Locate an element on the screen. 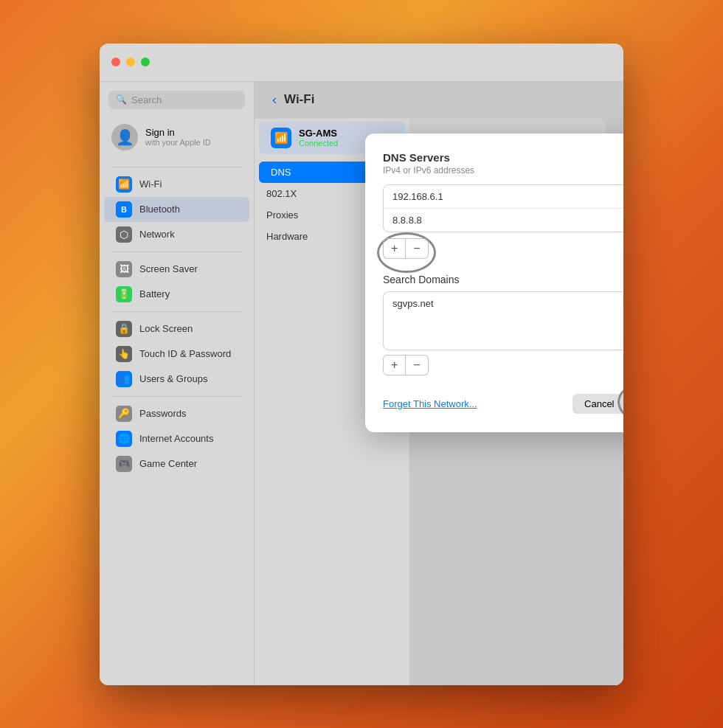 The image size is (723, 728). apple-id-section: 👤 Sign in with your Apple ID is located at coordinates (177, 137).